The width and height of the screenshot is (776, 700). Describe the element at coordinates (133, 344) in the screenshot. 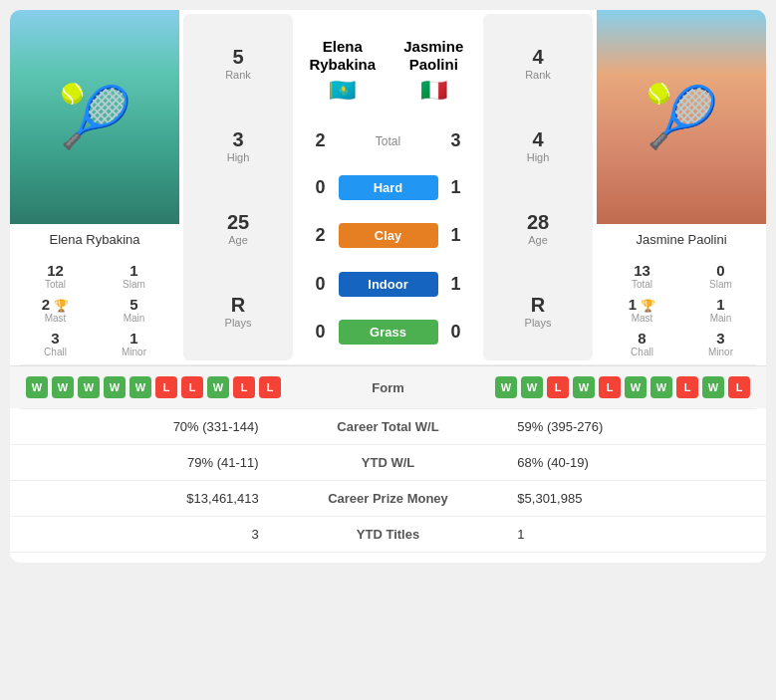

I see `elena-minor-stat: 1 Minor` at that location.